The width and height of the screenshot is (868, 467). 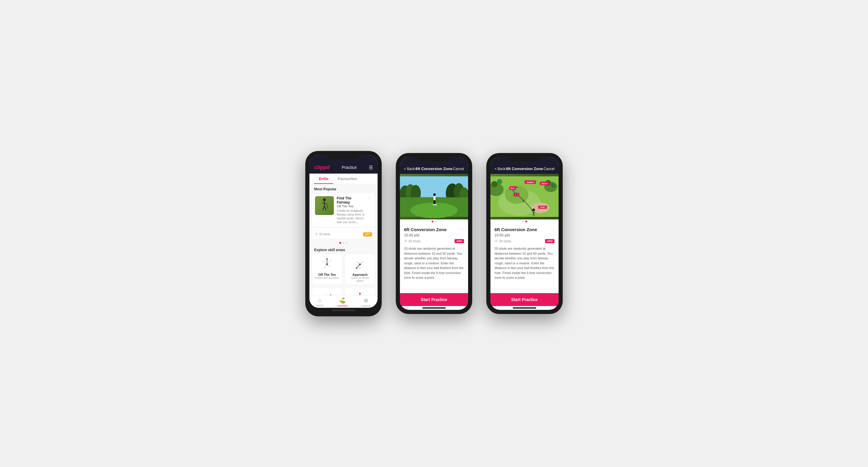 What do you see at coordinates (409, 169) in the screenshot?
I see `back-button-2: < Back` at bounding box center [409, 169].